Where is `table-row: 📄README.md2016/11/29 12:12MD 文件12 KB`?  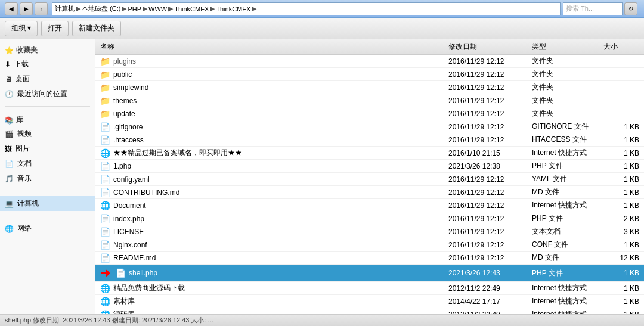
table-row: 📄README.md2016/11/29 12:12MD 文件12 KB is located at coordinates (370, 258).